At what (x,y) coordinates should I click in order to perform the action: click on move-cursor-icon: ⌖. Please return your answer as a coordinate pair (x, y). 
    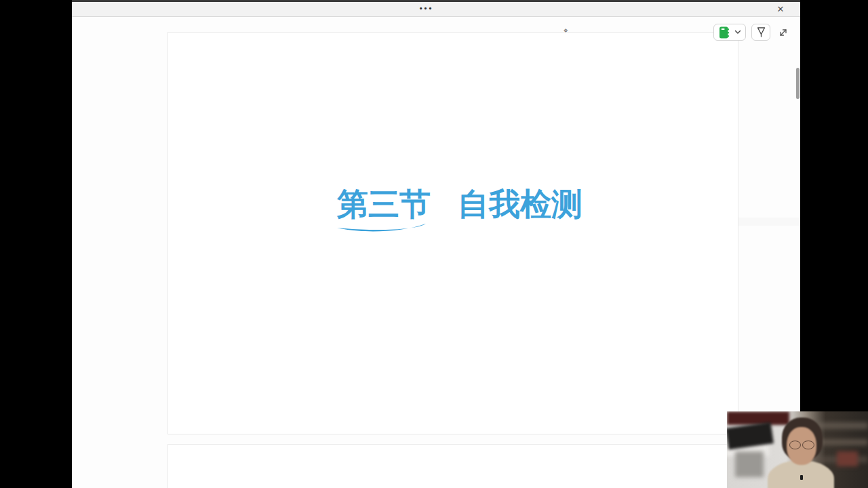
    Looking at the image, I should click on (566, 30).